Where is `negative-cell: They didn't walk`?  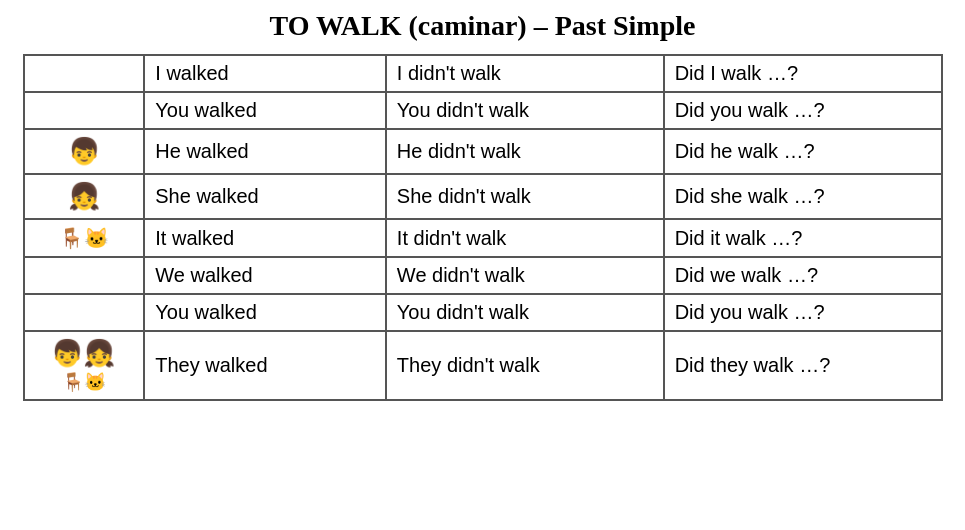 negative-cell: They didn't walk is located at coordinates (525, 366).